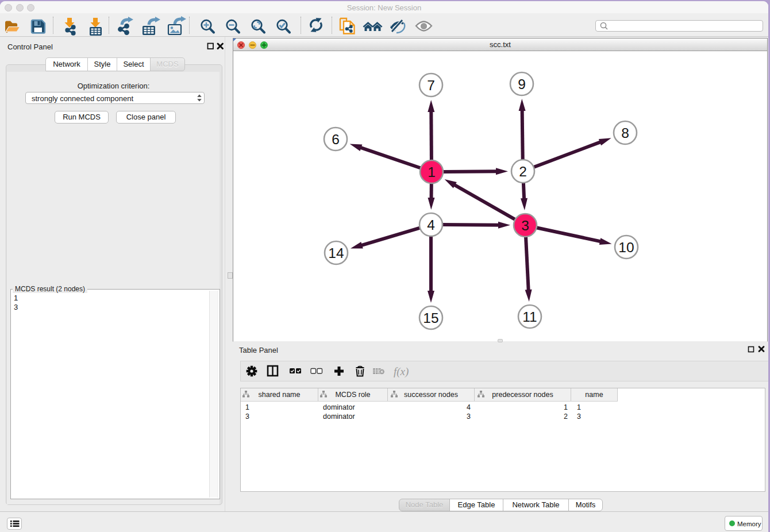 This screenshot has height=532, width=770. Describe the element at coordinates (523, 171) in the screenshot. I see `svg-text: 2` at that location.